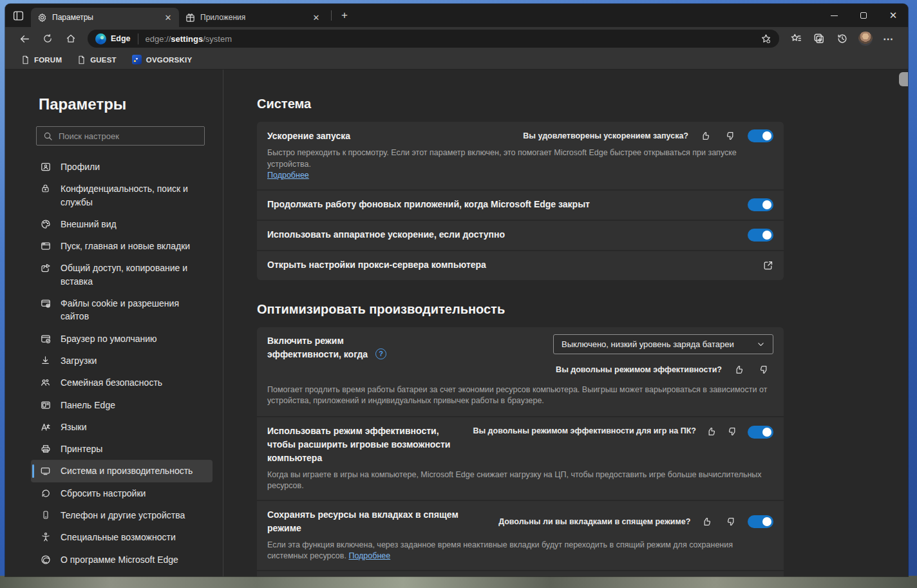 Image resolution: width=917 pixels, height=588 pixels. What do you see at coordinates (894, 15) in the screenshot?
I see `close-icon: ✕` at bounding box center [894, 15].